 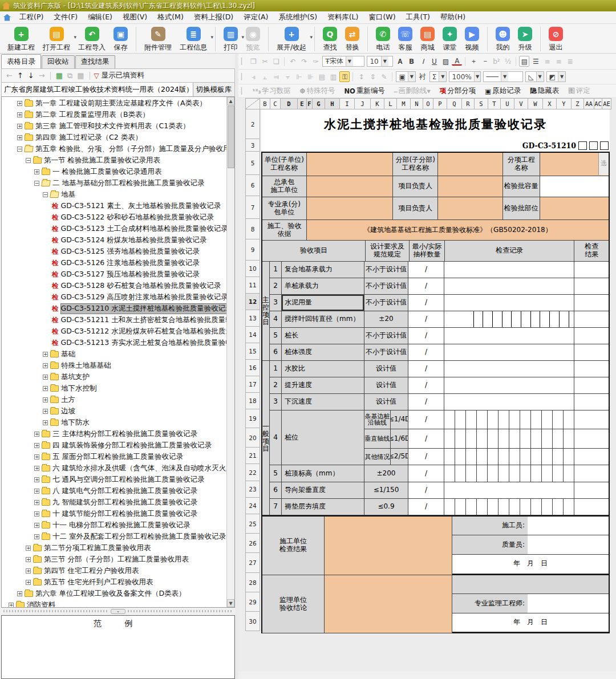 What do you see at coordinates (323, 402) in the screenshot?
I see `item-name-cell: 下沉速度` at bounding box center [323, 402].